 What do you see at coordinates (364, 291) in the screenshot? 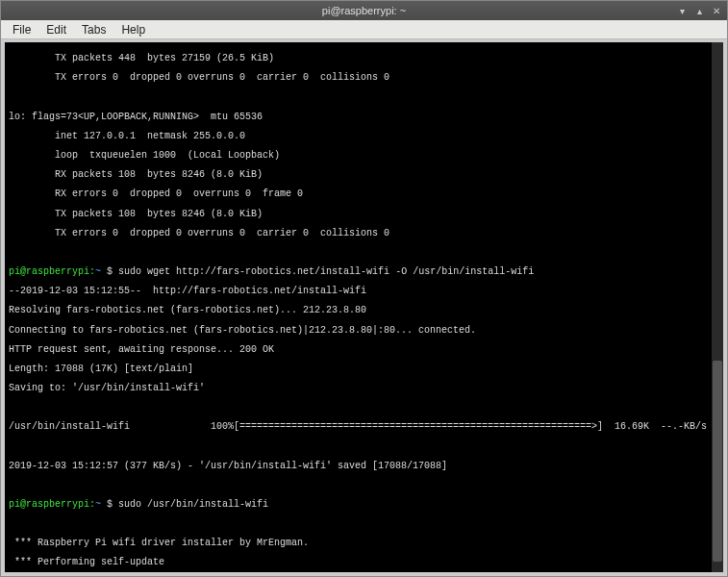
I see `output-line: --2019-12-03 15:12:55-- http://fars-robo…` at bounding box center [364, 291].